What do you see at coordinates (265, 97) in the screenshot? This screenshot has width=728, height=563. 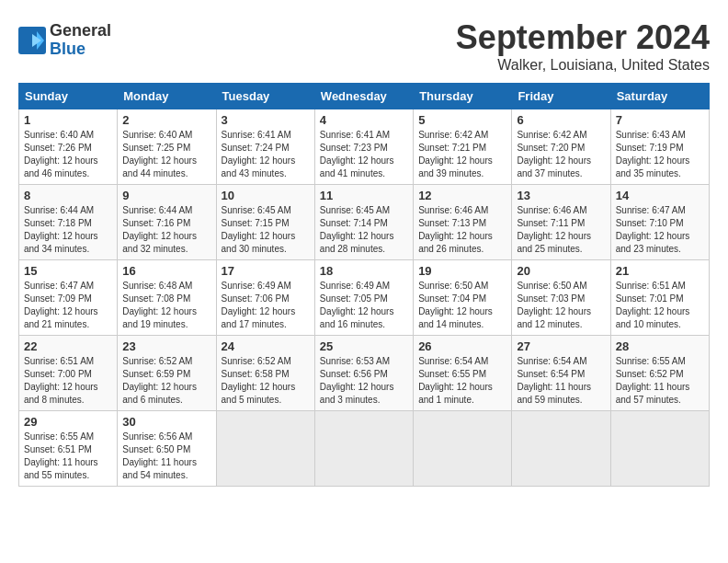 I see `col-tuesday: Tuesday` at bounding box center [265, 97].